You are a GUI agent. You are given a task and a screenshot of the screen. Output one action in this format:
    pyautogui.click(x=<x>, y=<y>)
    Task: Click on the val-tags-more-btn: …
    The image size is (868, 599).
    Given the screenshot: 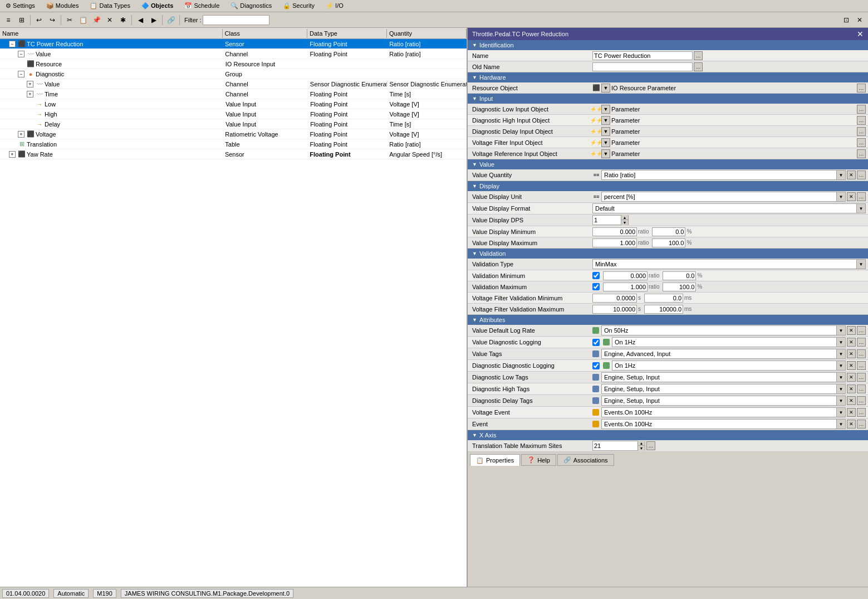 What is the action you would take?
    pyautogui.click(x=861, y=354)
    